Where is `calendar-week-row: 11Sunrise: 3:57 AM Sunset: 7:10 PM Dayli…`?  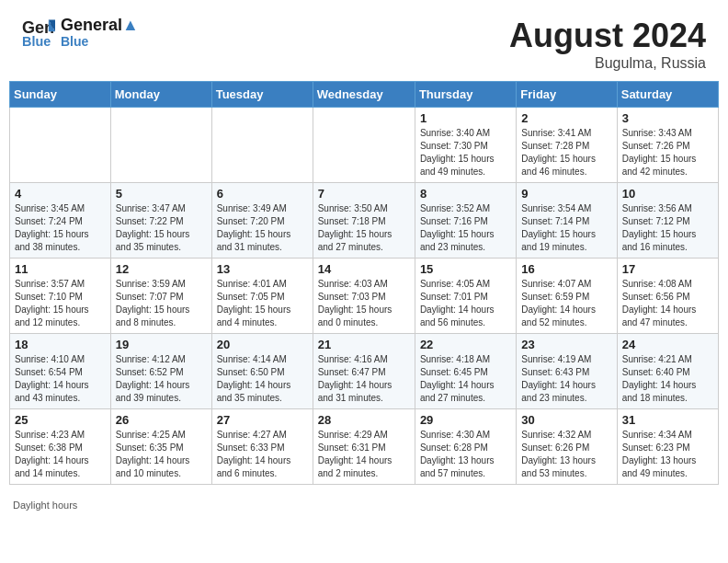
calendar-week-row: 11Sunrise: 3:57 AM Sunset: 7:10 PM Dayli… is located at coordinates (364, 296).